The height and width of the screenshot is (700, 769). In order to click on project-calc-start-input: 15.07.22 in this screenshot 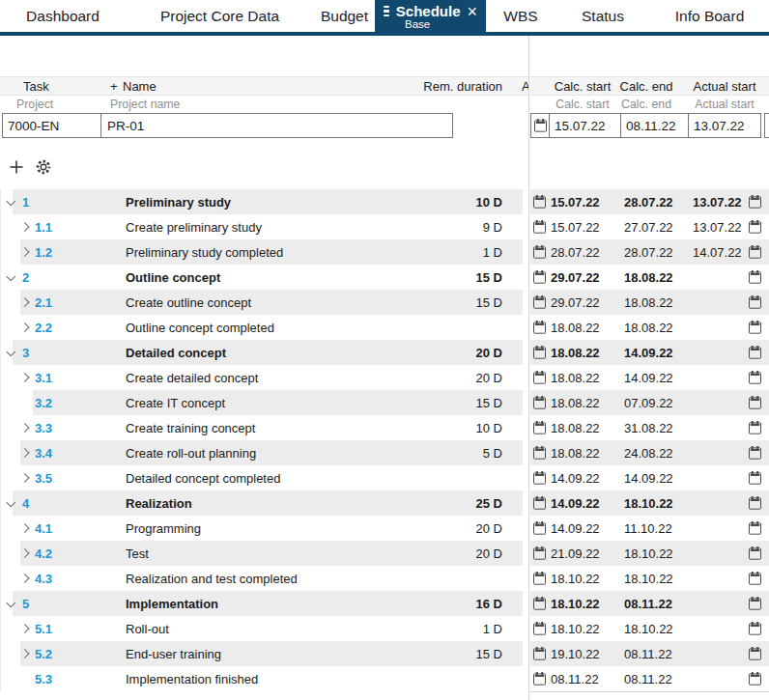, I will do `click(585, 126)`.